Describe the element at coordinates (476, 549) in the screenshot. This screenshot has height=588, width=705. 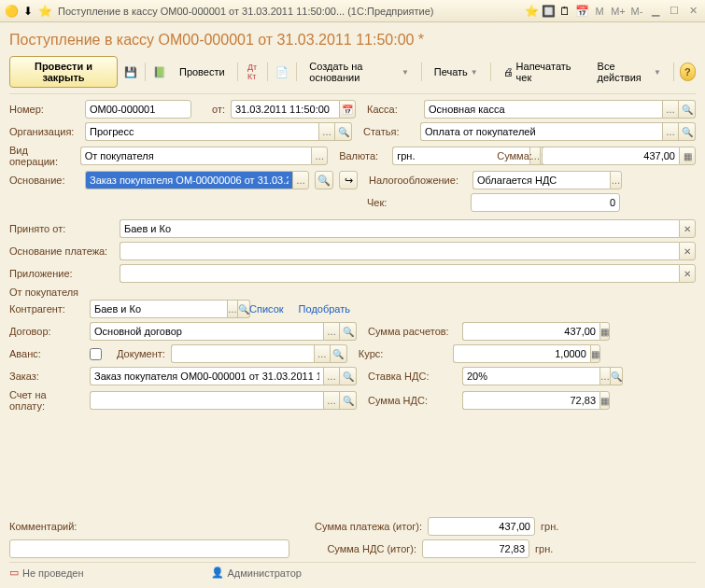
I see `total-vat-input` at that location.